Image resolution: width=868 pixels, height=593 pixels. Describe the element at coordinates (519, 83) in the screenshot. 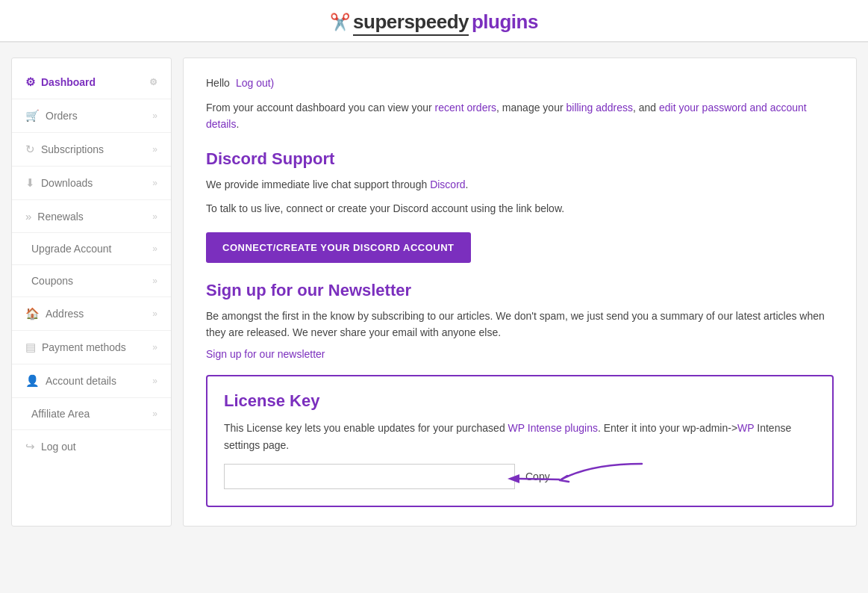

I see `hello-line: Hello Log out)` at that location.